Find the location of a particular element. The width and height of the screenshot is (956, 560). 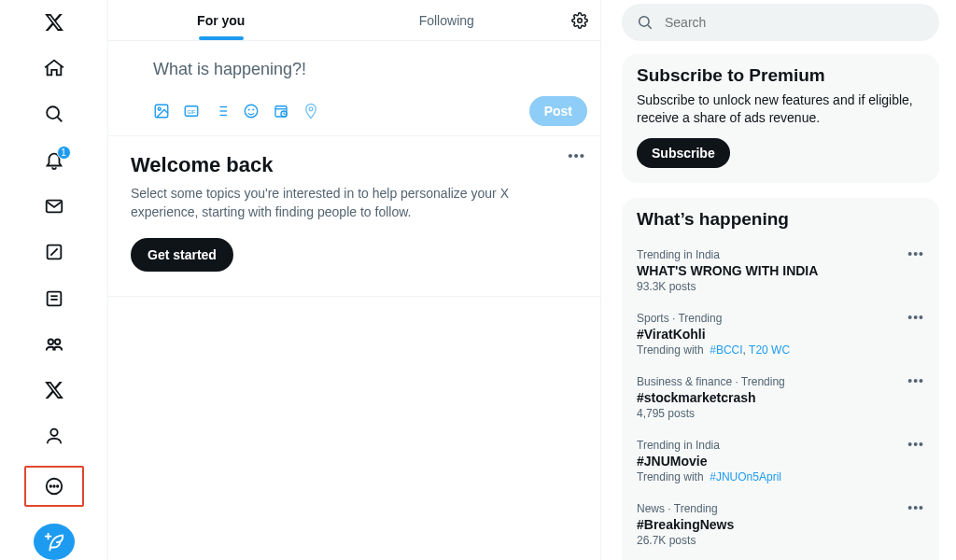

poll-icon is located at coordinates (221, 111).